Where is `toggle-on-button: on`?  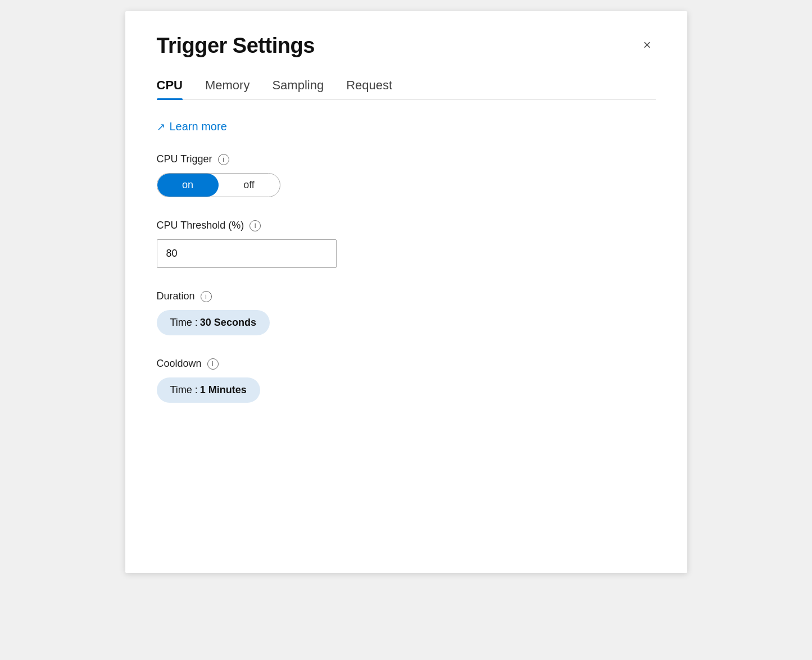
toggle-on-button: on is located at coordinates (188, 185).